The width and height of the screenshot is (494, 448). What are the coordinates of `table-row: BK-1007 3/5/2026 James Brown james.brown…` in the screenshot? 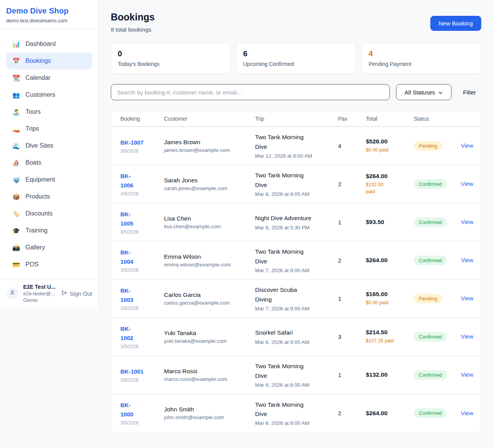 It's located at (296, 146).